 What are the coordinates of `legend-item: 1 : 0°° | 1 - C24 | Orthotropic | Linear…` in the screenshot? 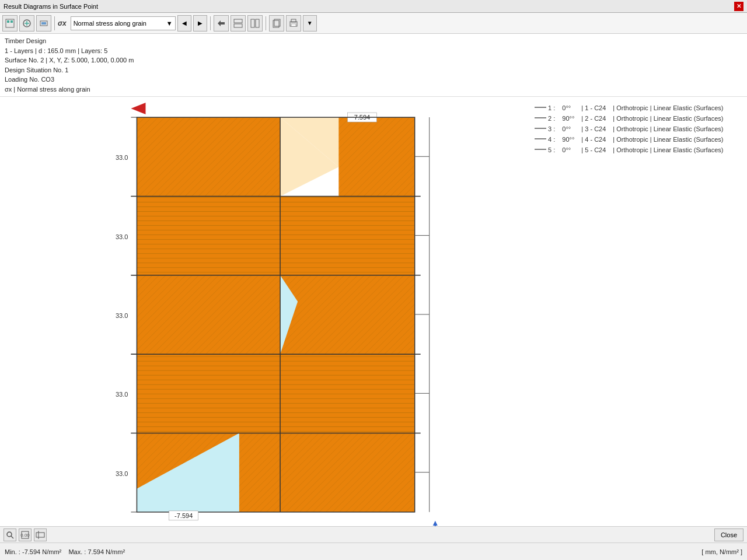 It's located at (629, 108).